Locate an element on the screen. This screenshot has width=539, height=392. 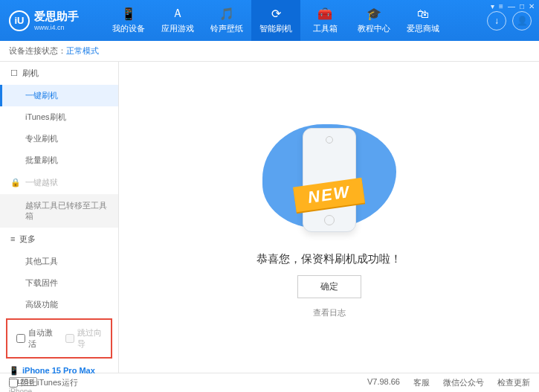
nav-flash: ⟳智能刷机 is located at coordinates (276, 21).